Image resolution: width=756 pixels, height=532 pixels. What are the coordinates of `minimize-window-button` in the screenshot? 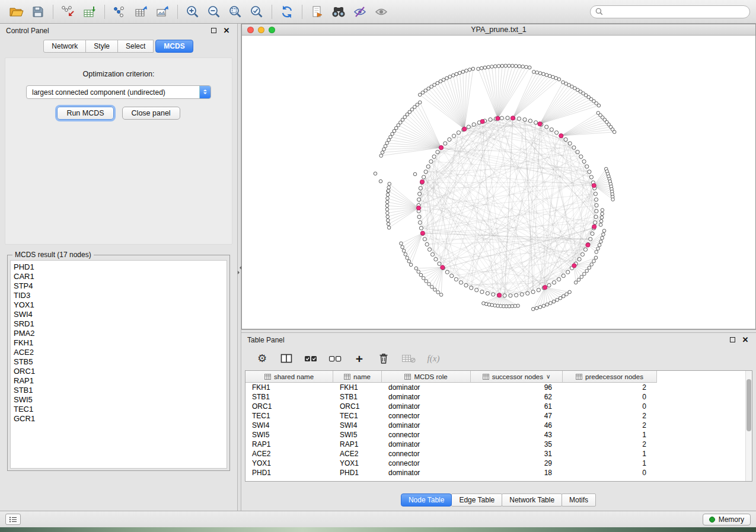 It's located at (261, 30).